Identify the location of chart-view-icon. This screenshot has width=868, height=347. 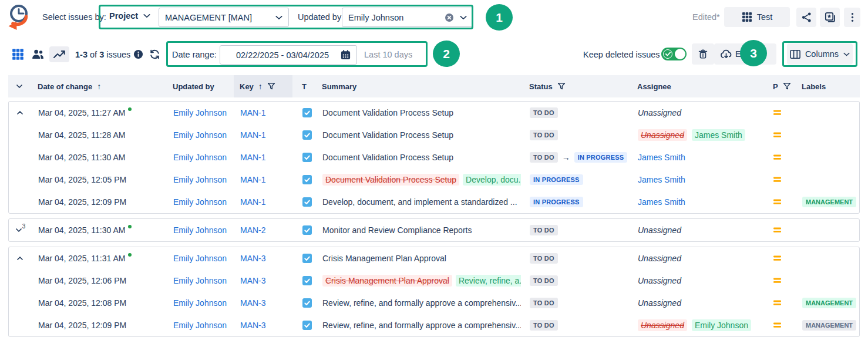
(59, 54).